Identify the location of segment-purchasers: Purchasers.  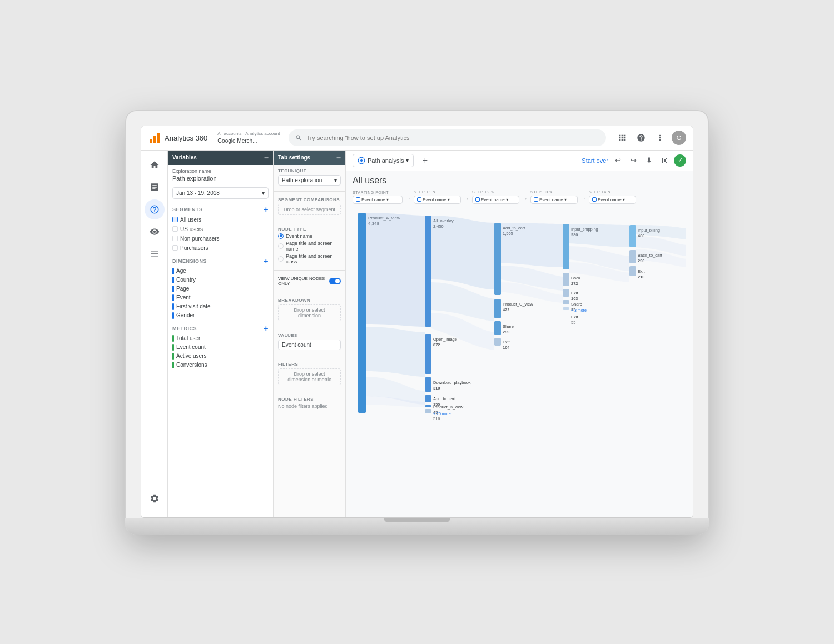
(220, 248).